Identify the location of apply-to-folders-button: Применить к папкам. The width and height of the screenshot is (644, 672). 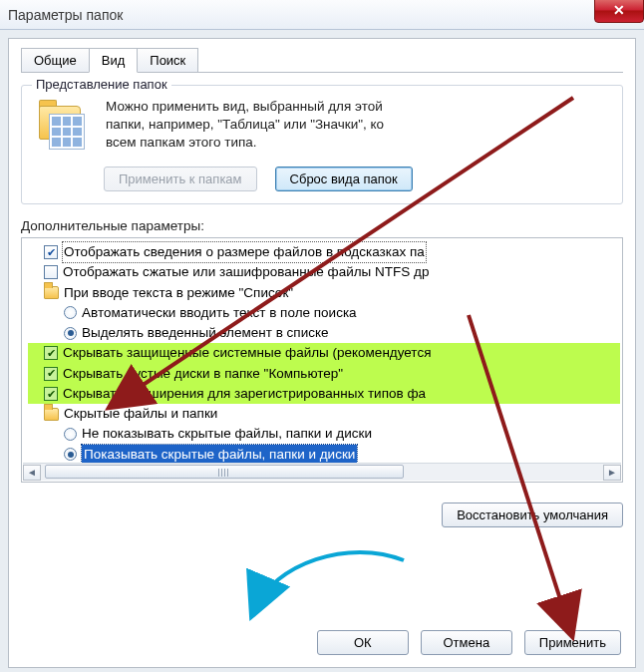
(180, 179).